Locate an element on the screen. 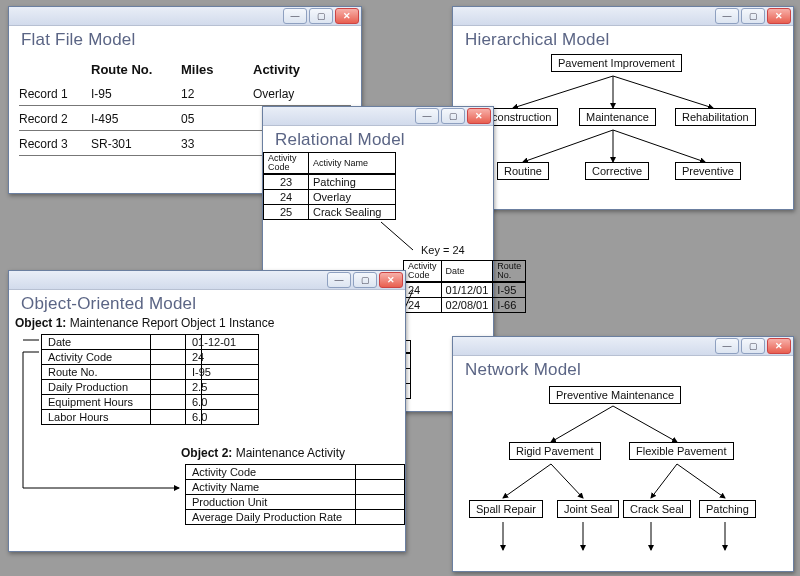 The height and width of the screenshot is (576, 800). node: Rigid Pavement is located at coordinates (555, 451).